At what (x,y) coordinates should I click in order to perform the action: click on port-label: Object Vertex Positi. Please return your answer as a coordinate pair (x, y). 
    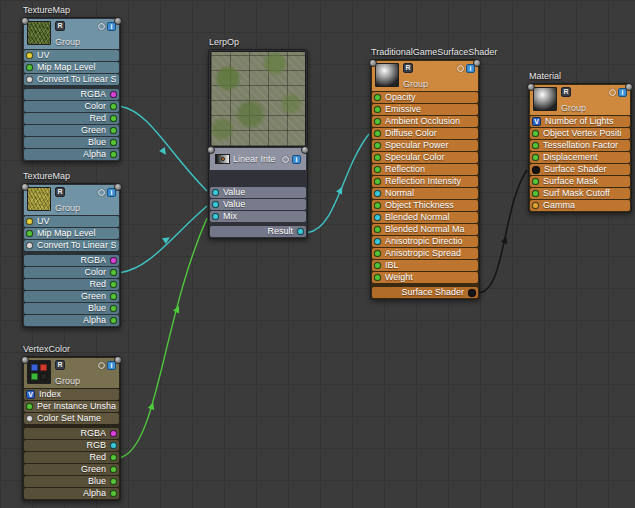
    Looking at the image, I should click on (582, 134).